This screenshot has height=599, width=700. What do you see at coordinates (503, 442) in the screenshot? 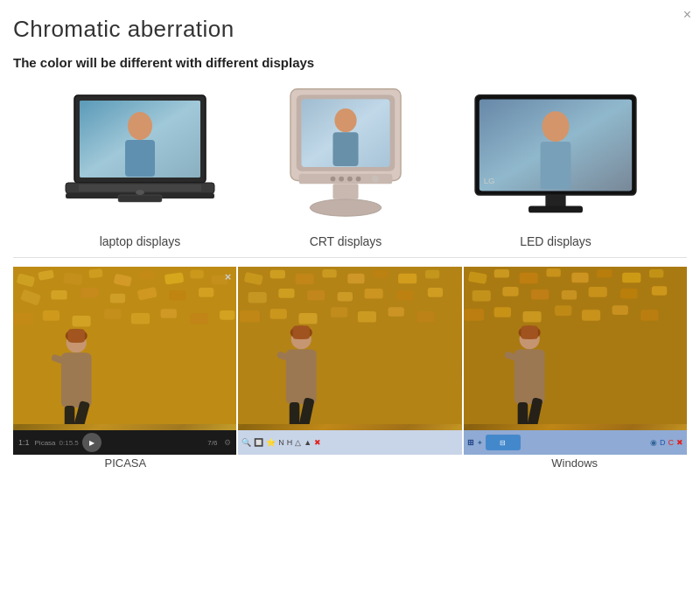
I see `windows-taskbar-item: ⊟` at bounding box center [503, 442].